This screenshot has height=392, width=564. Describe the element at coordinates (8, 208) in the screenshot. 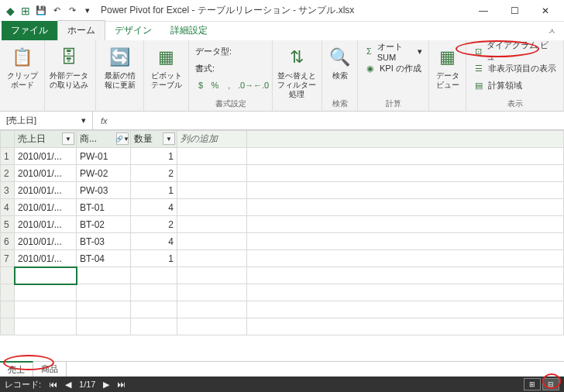

I see `row-header: 4` at that location.